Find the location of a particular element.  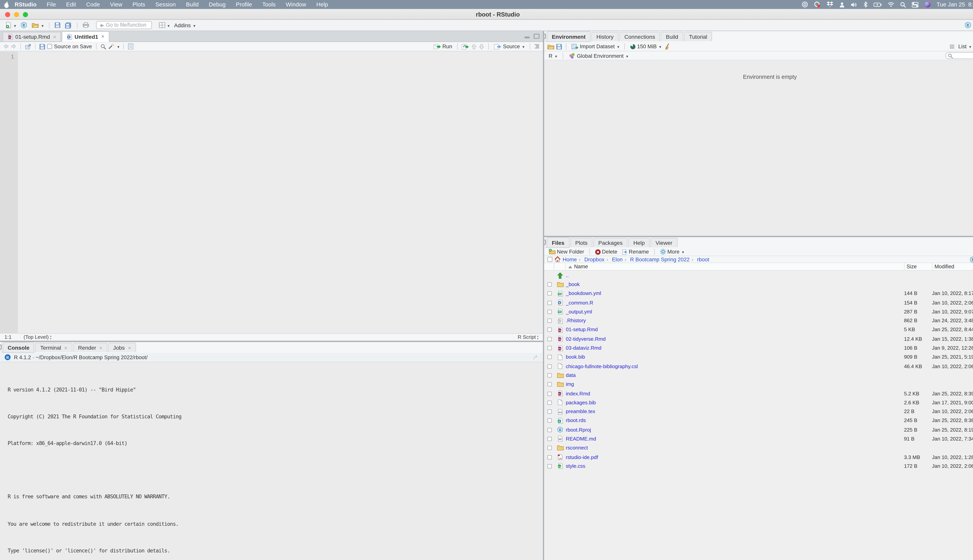

file-link: rboot.Rproj is located at coordinates (735, 430).